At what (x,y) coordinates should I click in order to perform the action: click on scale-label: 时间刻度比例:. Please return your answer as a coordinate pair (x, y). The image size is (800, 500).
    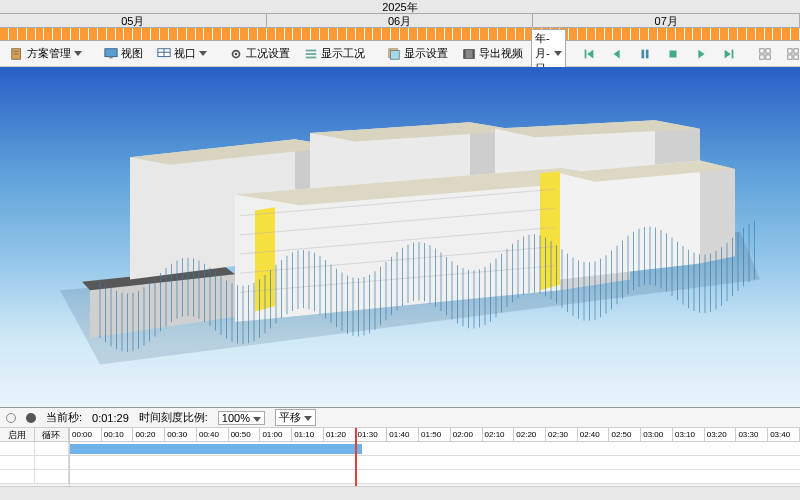
    Looking at the image, I should click on (174, 418).